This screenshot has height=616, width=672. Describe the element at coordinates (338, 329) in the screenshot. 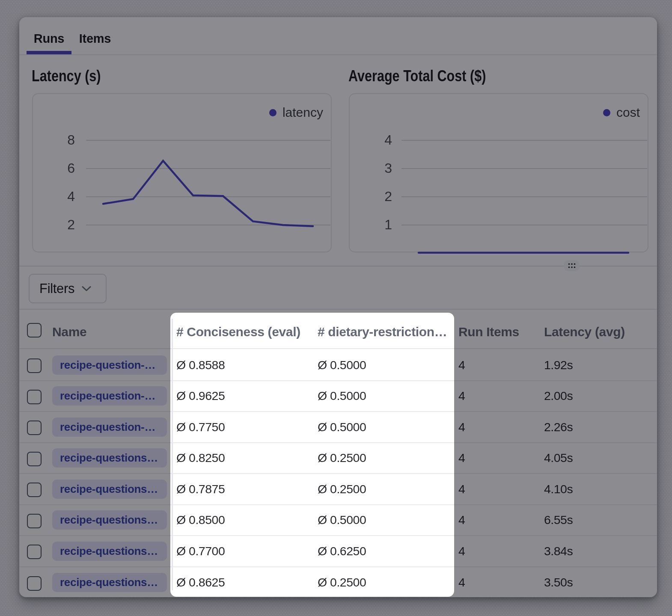

I see `table-header: Name # Conciseness (eval) # dietary-rest…` at that location.